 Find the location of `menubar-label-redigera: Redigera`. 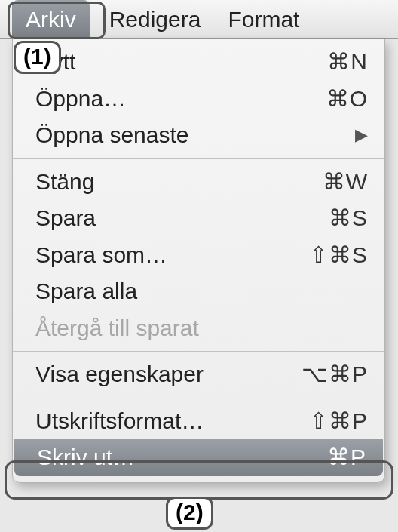

menubar-label-redigera: Redigera is located at coordinates (155, 20).